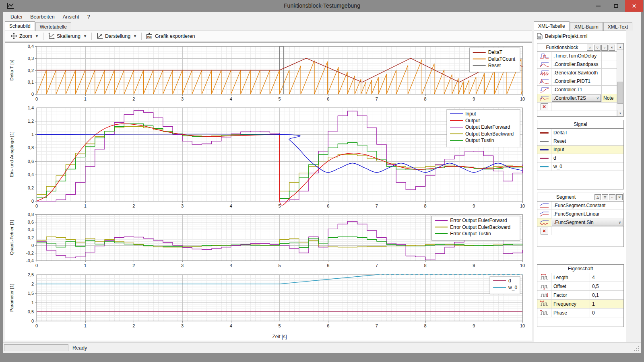  Describe the element at coordinates (588, 150) in the screenshot. I see `signal-name: Input` at that location.